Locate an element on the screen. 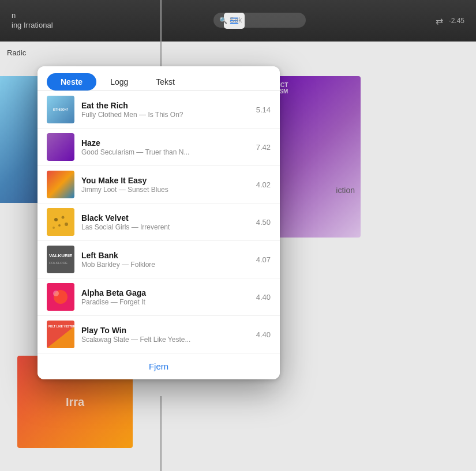  album-art-5: VALKURIE FOLKLORE is located at coordinates (61, 259).